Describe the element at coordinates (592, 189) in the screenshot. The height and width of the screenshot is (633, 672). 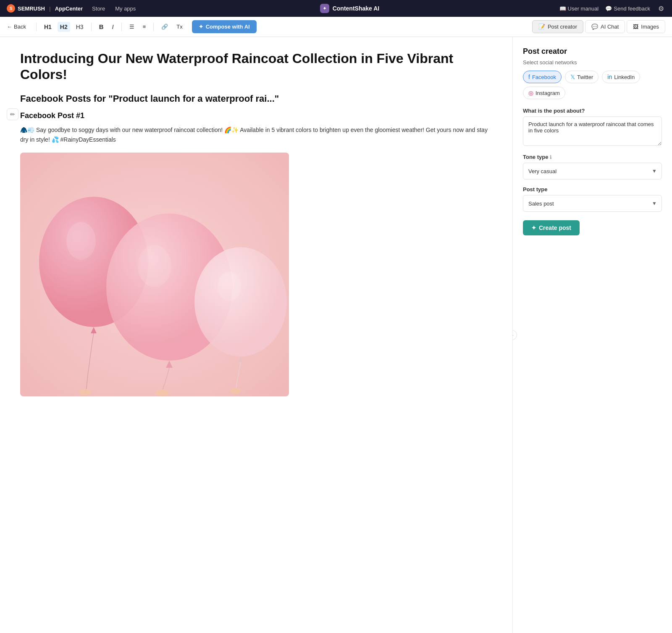
I see `post-type-label: Post type` at that location.